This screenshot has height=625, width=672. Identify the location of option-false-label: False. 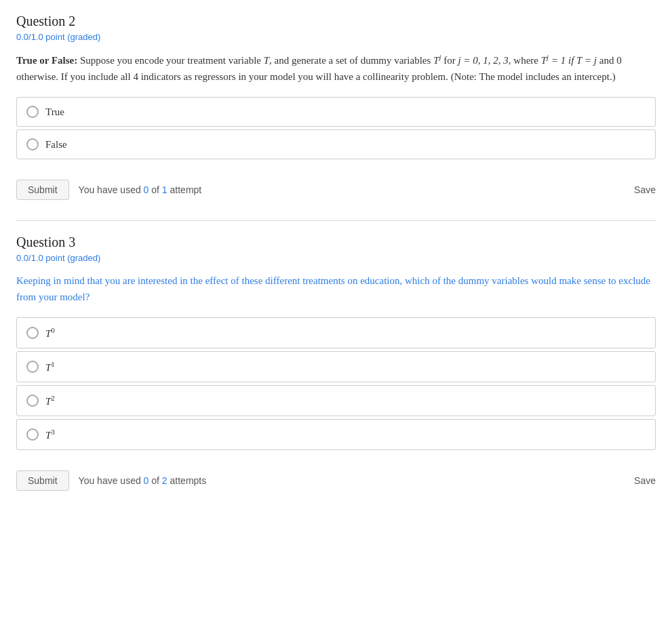
(56, 145).